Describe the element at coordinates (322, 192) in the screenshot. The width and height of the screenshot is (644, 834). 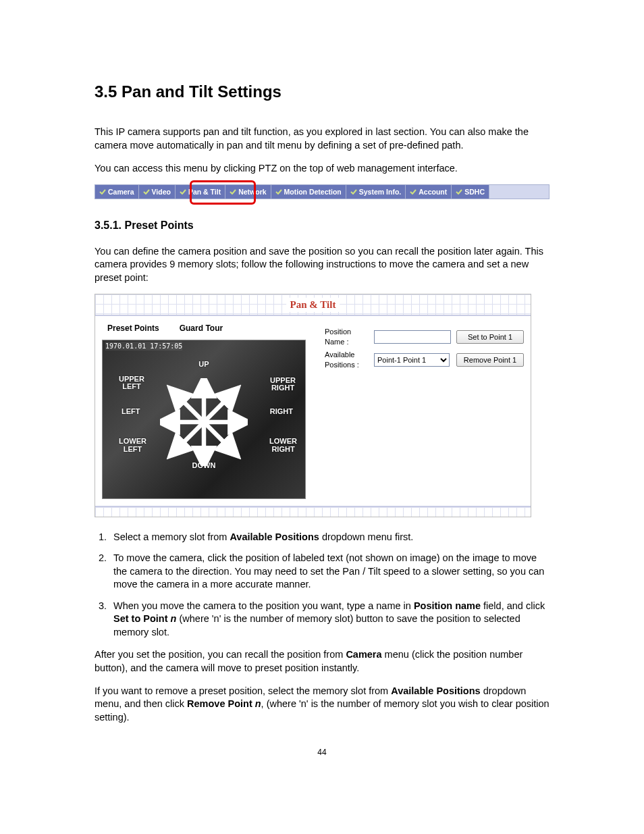
I see `top-nav-bar: Camera Video Pan & Tilt Network Motion D…` at that location.